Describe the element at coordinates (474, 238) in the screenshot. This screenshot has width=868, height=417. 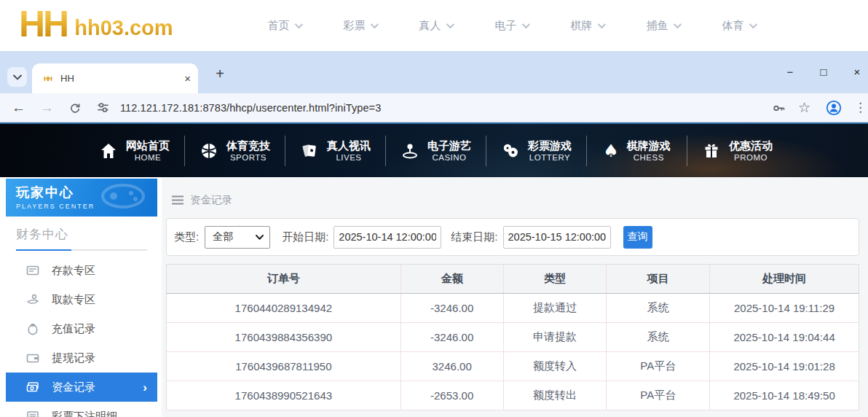
I see `end-date-label: 结束日期:` at that location.